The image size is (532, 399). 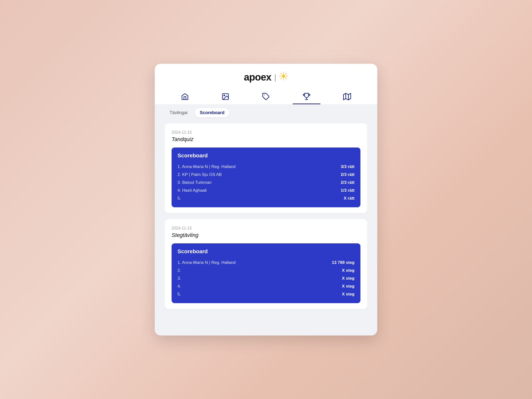 What do you see at coordinates (266, 263) in the screenshot?
I see `score-row: 1. Anna-Maria N | Reg. Halland 13 789 st…` at bounding box center [266, 263].